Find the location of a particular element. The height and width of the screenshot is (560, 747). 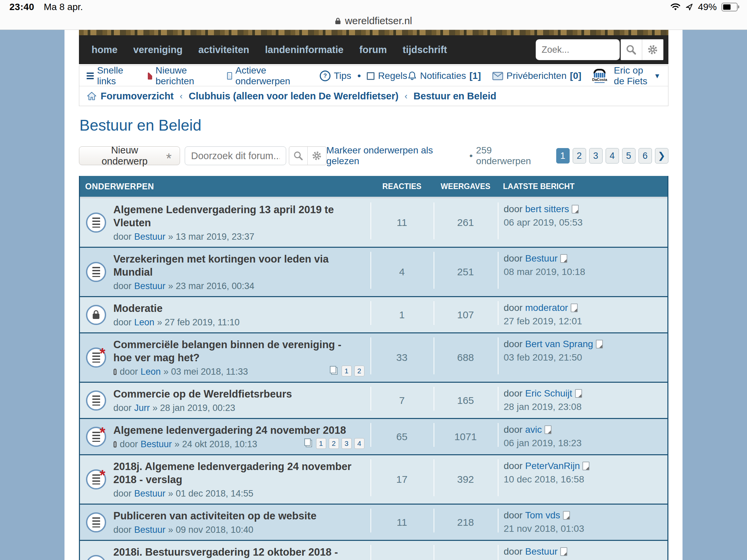

battery-percent: 49% is located at coordinates (707, 7).